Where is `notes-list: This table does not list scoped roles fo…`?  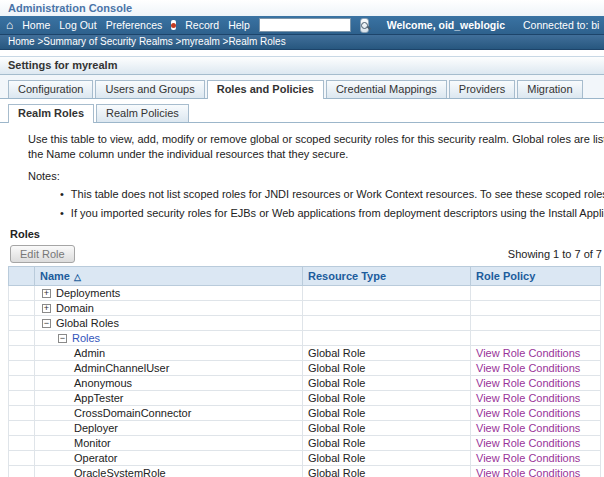
notes-list: This table does not list scoped roles fo… is located at coordinates (316, 204).